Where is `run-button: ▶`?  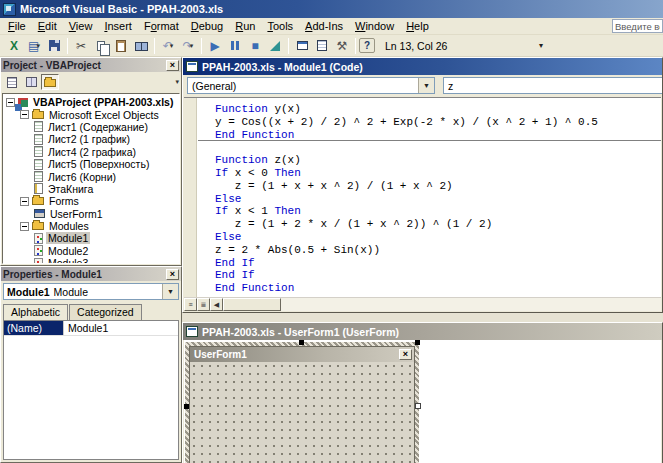 run-button: ▶ is located at coordinates (215, 46).